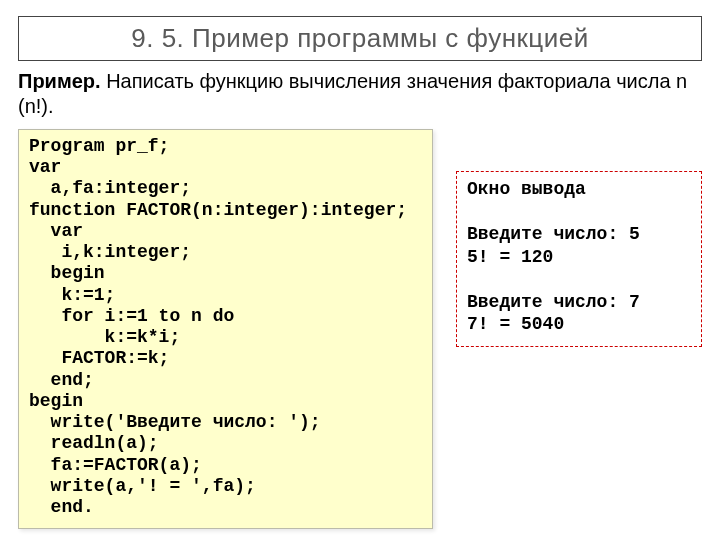  Describe the element at coordinates (554, 279) in the screenshot. I see `output-body: Введите число: 5 5! = 120 Введите число:…` at that location.